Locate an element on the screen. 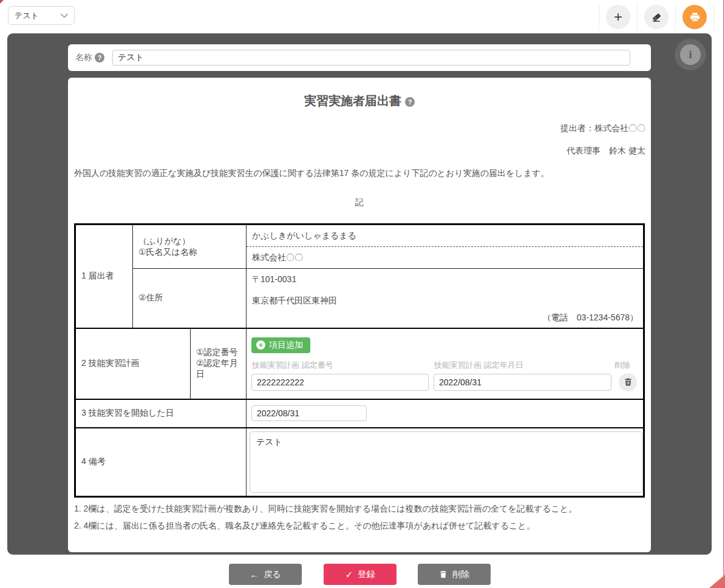  record-mark: 記 is located at coordinates (359, 203).